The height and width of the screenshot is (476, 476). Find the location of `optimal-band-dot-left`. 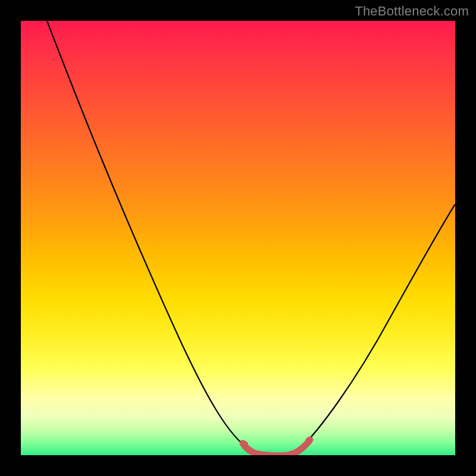

optimal-band-dot-left is located at coordinates (245, 444).